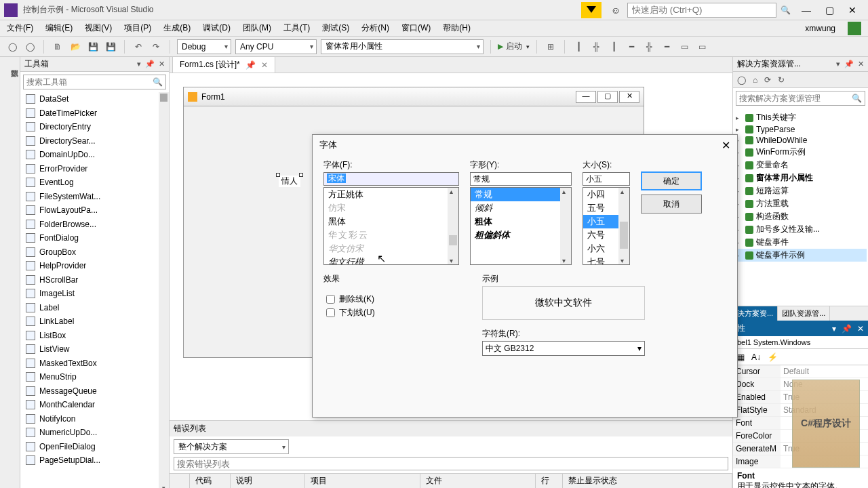 The image size is (868, 488). I want to click on toolbox-item: ListBox, so click(95, 336).